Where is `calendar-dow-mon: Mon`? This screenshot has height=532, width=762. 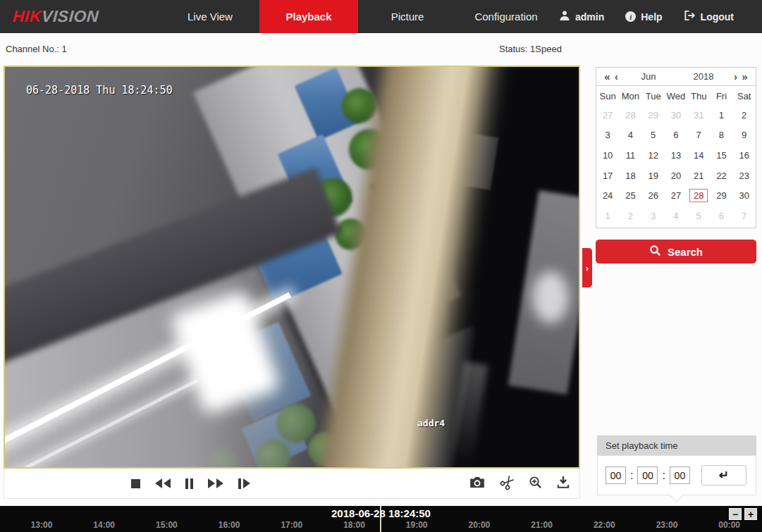 calendar-dow-mon: Mon is located at coordinates (630, 96).